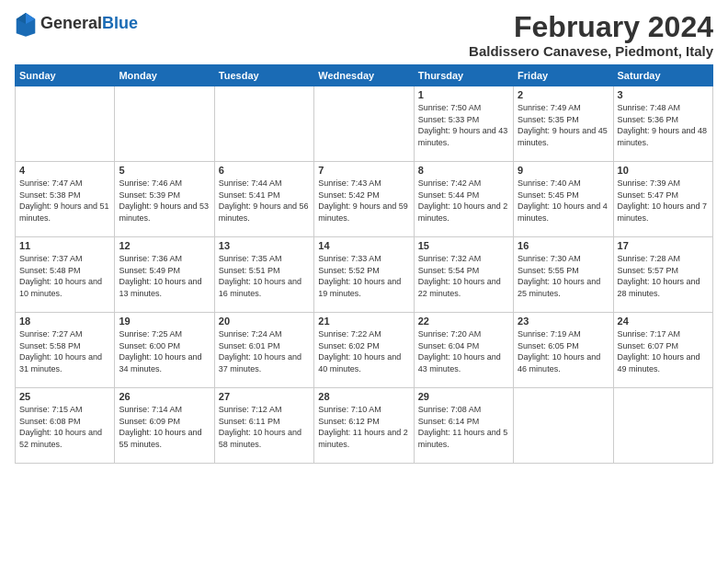  I want to click on col-wednesday: Wednesday, so click(364, 75).